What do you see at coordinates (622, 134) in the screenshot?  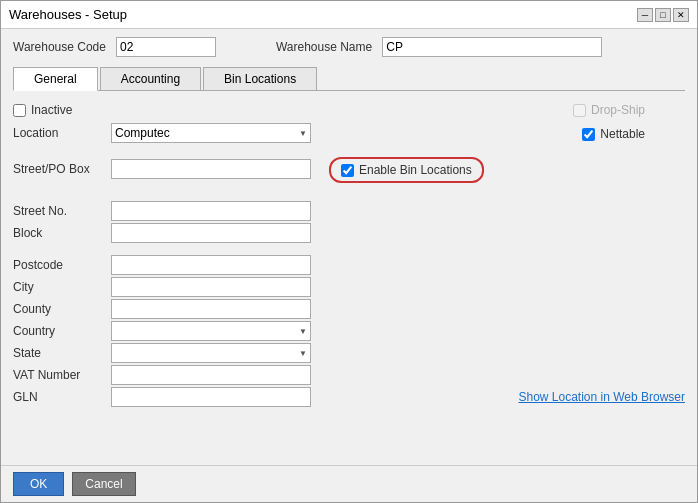 I see `nettable-label: Nettable` at bounding box center [622, 134].